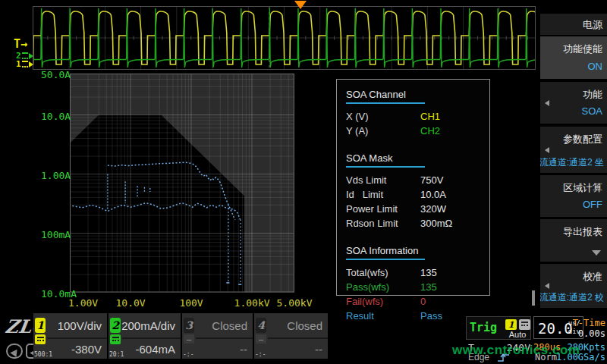 This screenshot has width=607, height=364. I want to click on ch2-scale: 200mA/div, so click(149, 326).